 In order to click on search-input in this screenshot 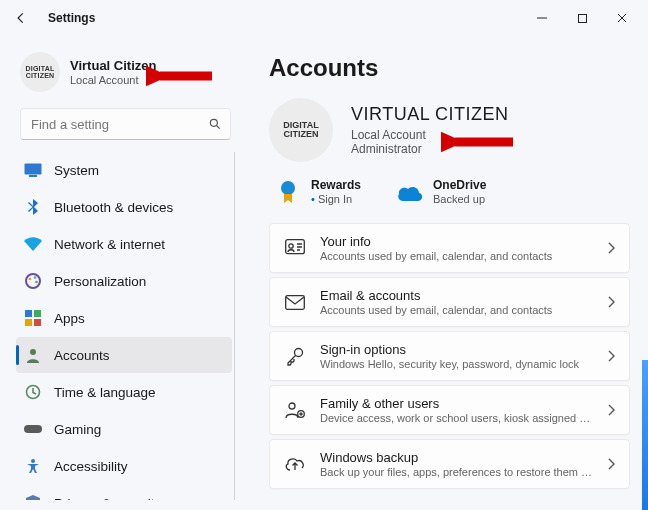, I will do `click(118, 124)`.